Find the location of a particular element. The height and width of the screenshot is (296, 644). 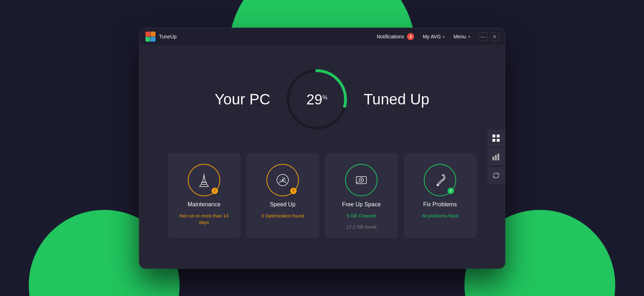

gauge-inner: 29% is located at coordinates (317, 99).